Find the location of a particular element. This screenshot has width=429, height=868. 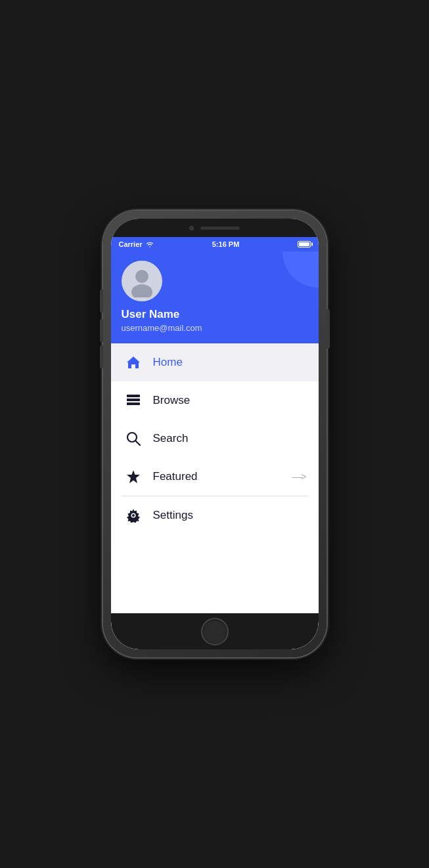

sidebar-item-settings: Settings is located at coordinates (215, 515).